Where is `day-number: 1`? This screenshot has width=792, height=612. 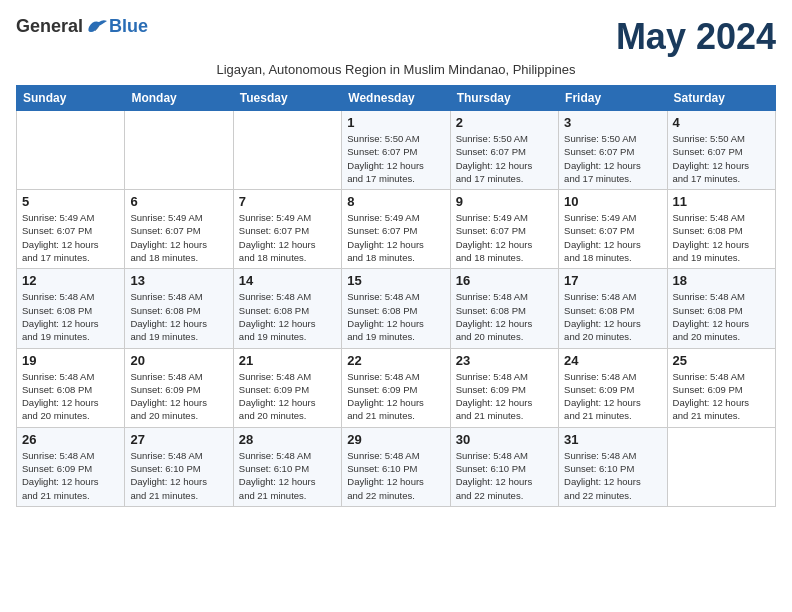
day-number: 1 is located at coordinates (396, 122).